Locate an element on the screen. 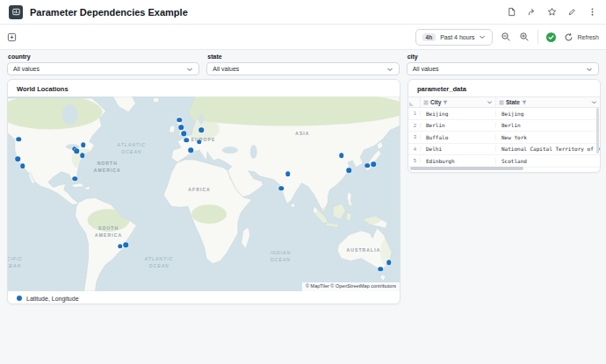 The height and width of the screenshot is (364, 606). row-number: 3 is located at coordinates (415, 137).